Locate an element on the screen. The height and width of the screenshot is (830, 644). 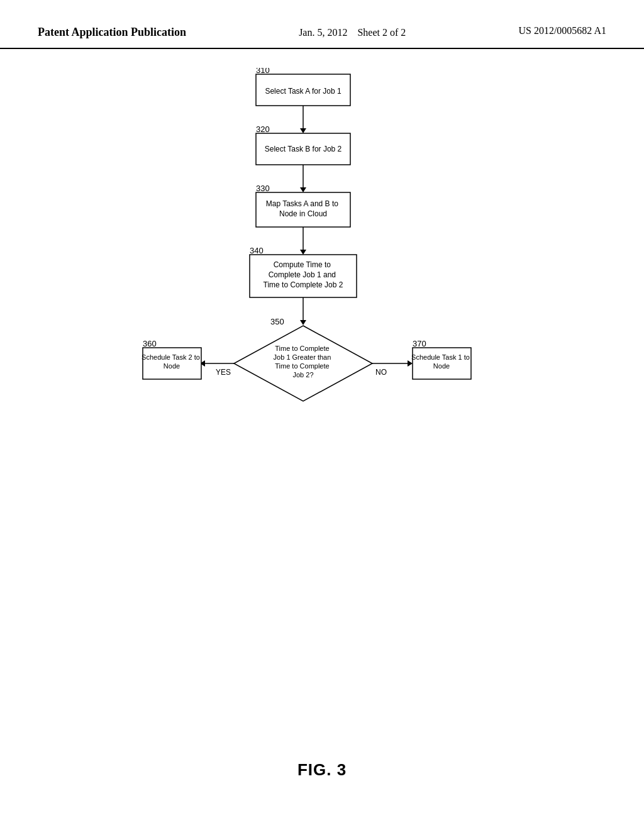
svg-text: Select Task B for Job 2 is located at coordinates (303, 149).